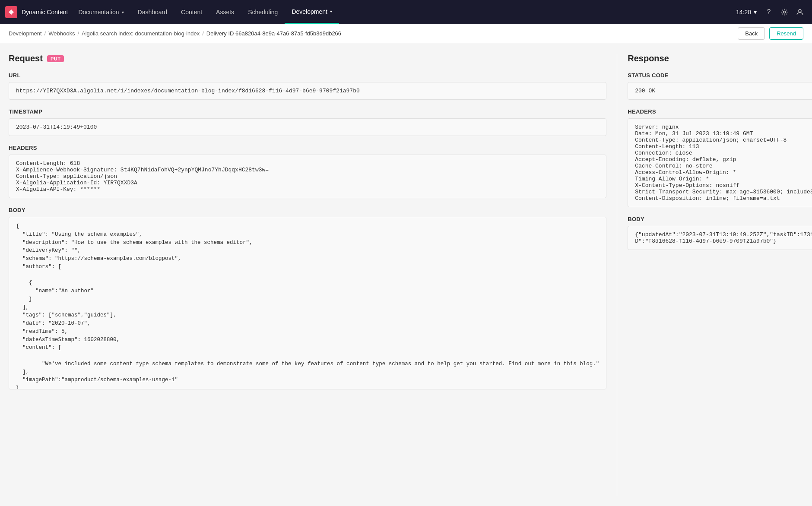  Describe the element at coordinates (771, 12) in the screenshot. I see `nav-right: 14:20 ▾ ?` at that location.